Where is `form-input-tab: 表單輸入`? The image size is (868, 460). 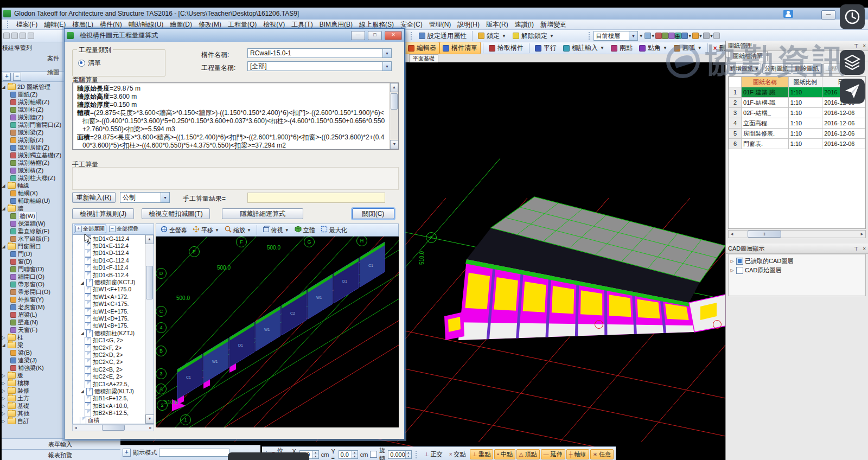
form-input-tab: 表單輸入 is located at coordinates (60, 444).